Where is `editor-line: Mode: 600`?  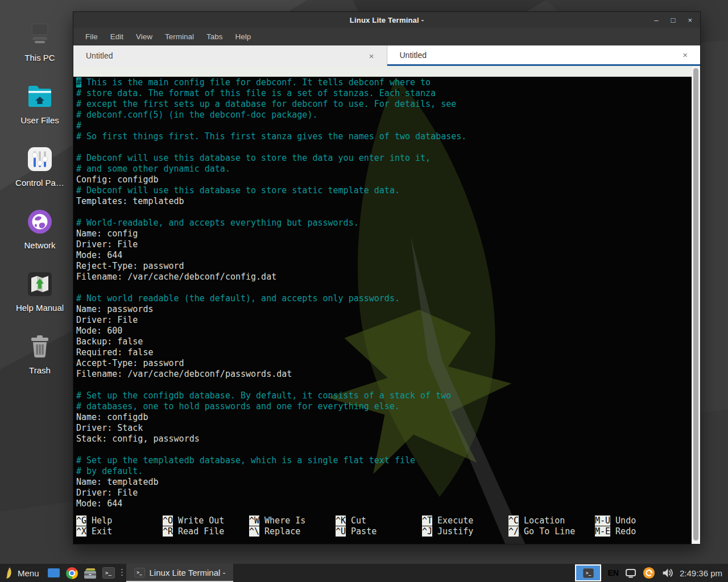 editor-line: Mode: 600 is located at coordinates (384, 331).